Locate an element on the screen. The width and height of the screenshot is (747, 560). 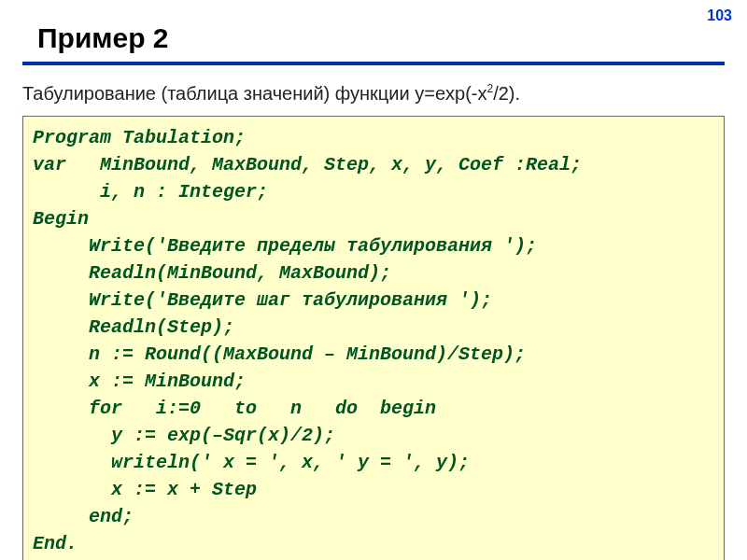
page-number: 103 is located at coordinates (719, 16).